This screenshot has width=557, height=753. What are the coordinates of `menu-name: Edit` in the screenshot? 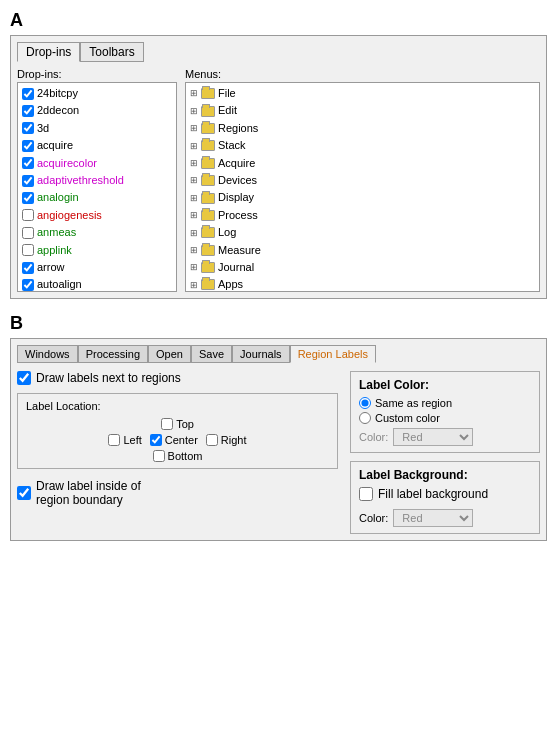 It's located at (228, 110).